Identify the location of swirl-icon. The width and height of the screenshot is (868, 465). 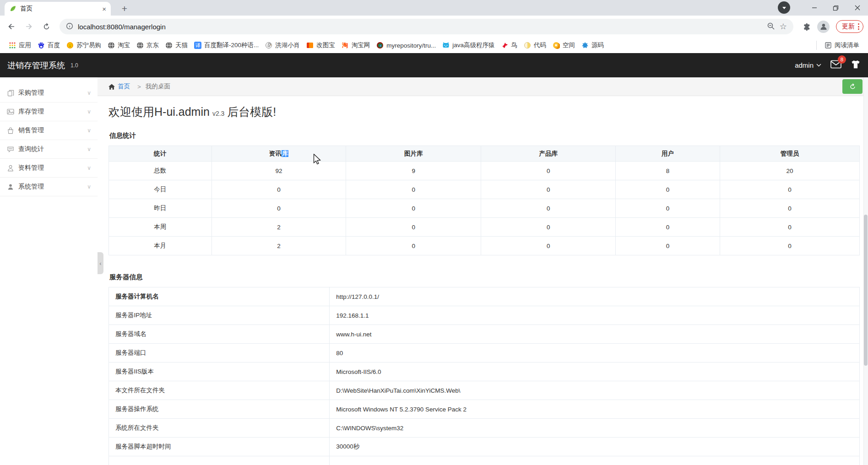
(380, 45).